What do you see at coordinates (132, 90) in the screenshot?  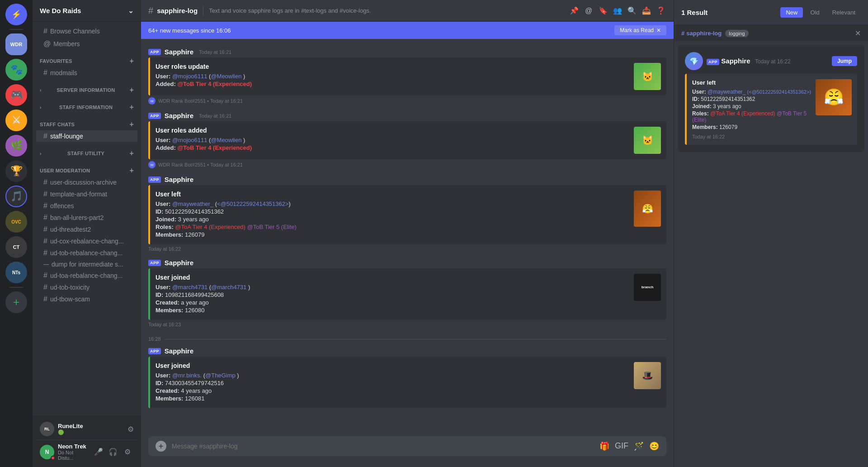 I see `category-server-info-plus: +` at bounding box center [132, 90].